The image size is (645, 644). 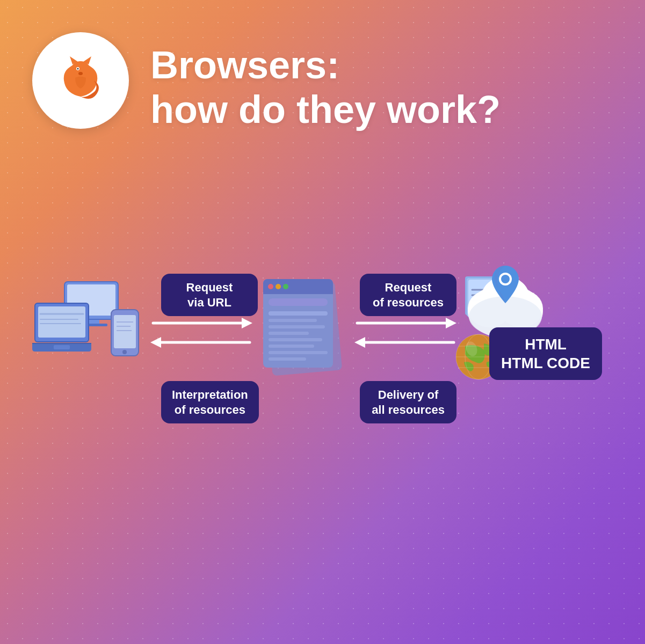 What do you see at coordinates (505, 284) in the screenshot?
I see `location-pin-icon` at bounding box center [505, 284].